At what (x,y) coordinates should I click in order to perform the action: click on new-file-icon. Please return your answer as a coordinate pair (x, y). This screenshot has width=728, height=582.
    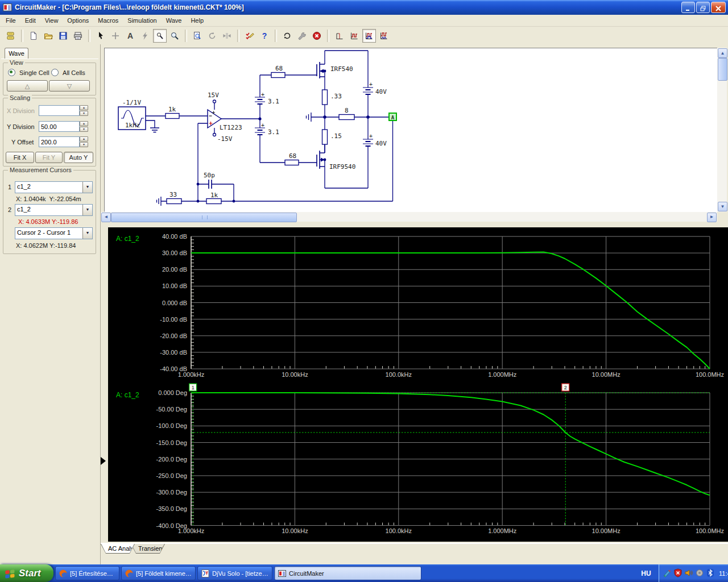
    Looking at the image, I should click on (34, 36).